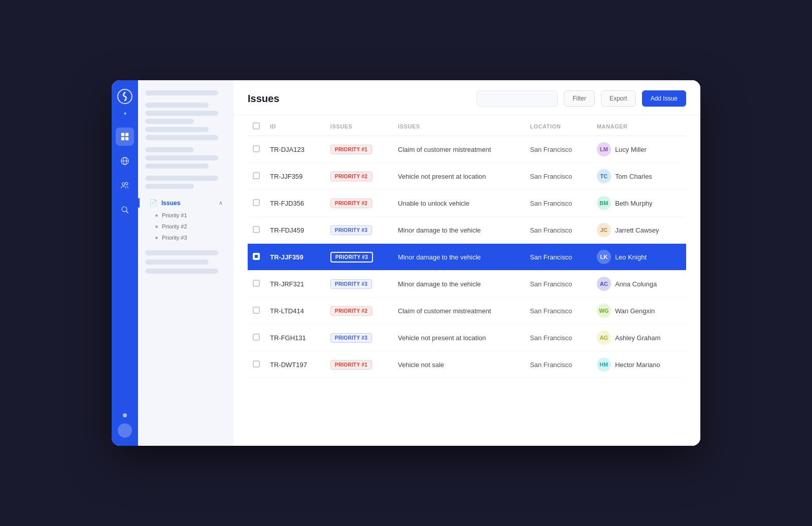 The width and height of the screenshot is (812, 526). Describe the element at coordinates (639, 257) in the screenshot. I see `row-manager: LK Leo Knight` at that location.